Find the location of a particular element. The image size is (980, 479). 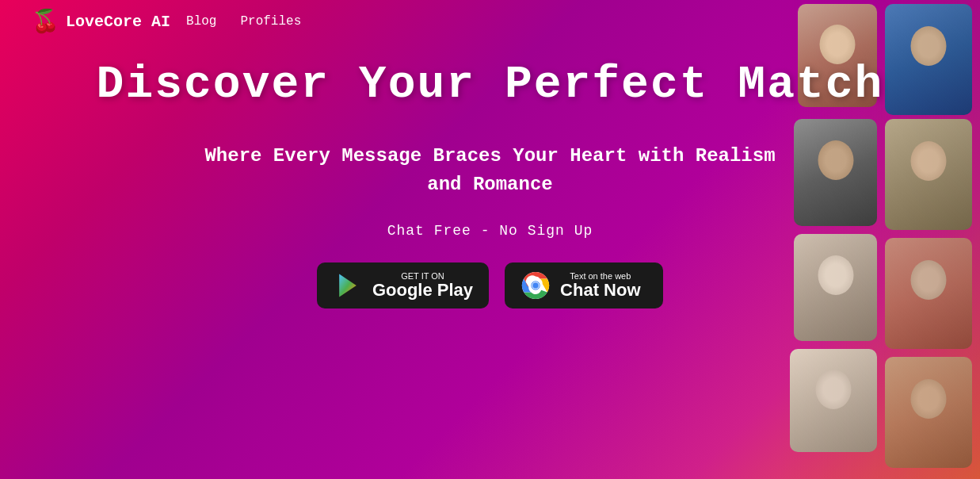

hero-title: Discover Your Perfect Match is located at coordinates (490, 84).